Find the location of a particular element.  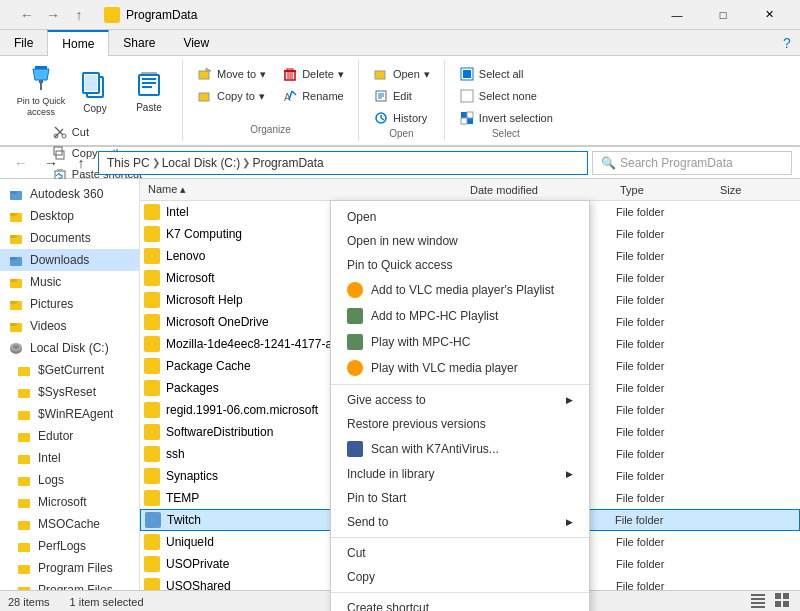

back-arrow-btn: ← is located at coordinates (27, 15).